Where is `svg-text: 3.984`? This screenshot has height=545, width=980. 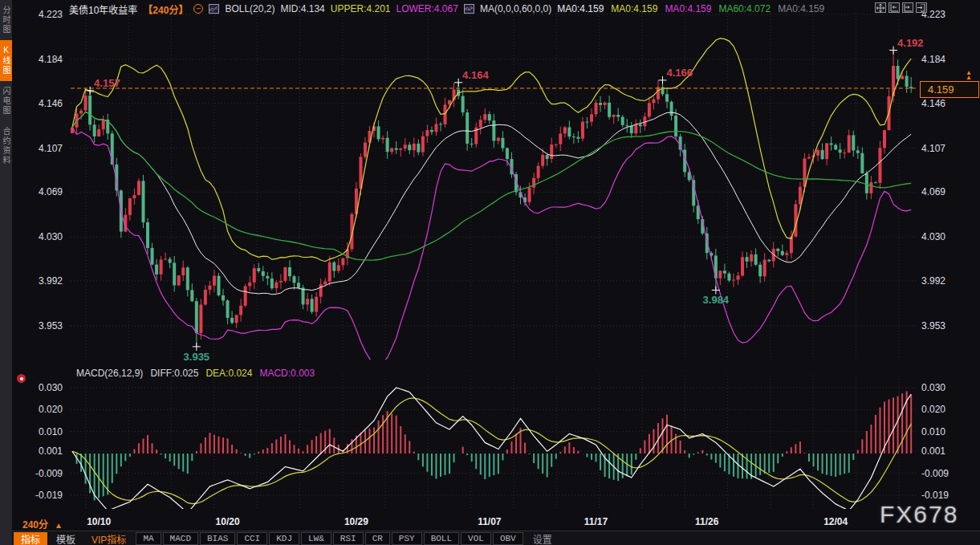 svg-text: 3.984 is located at coordinates (716, 300).